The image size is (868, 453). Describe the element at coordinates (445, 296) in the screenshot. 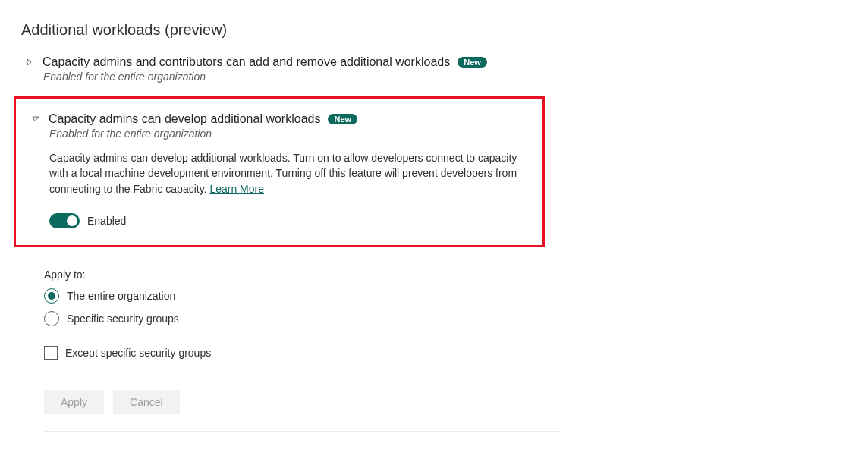

I see `radio-entire-organization: The entire organization` at that location.